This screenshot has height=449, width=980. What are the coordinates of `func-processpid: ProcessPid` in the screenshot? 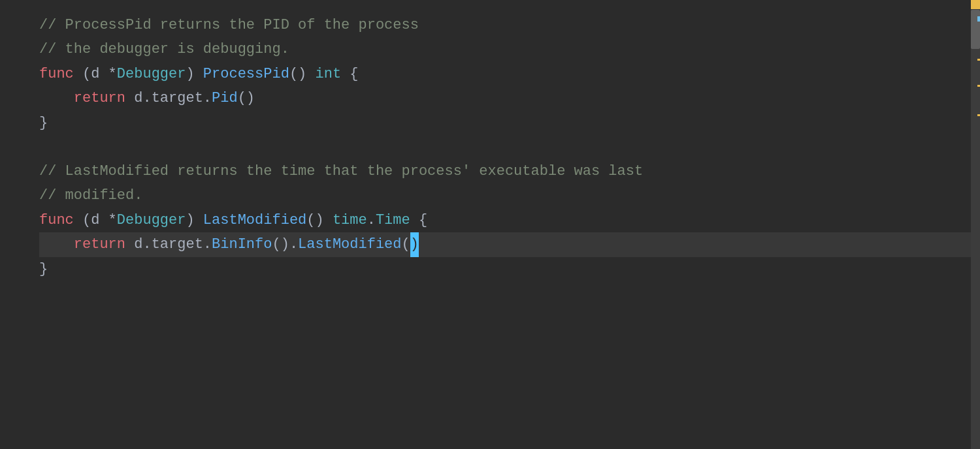 It's located at (246, 74).